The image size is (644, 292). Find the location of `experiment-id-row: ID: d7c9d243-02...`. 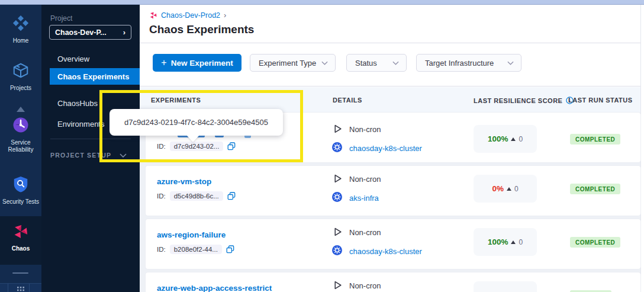

experiment-id-row: ID: d7c9d243-02... is located at coordinates (197, 146).